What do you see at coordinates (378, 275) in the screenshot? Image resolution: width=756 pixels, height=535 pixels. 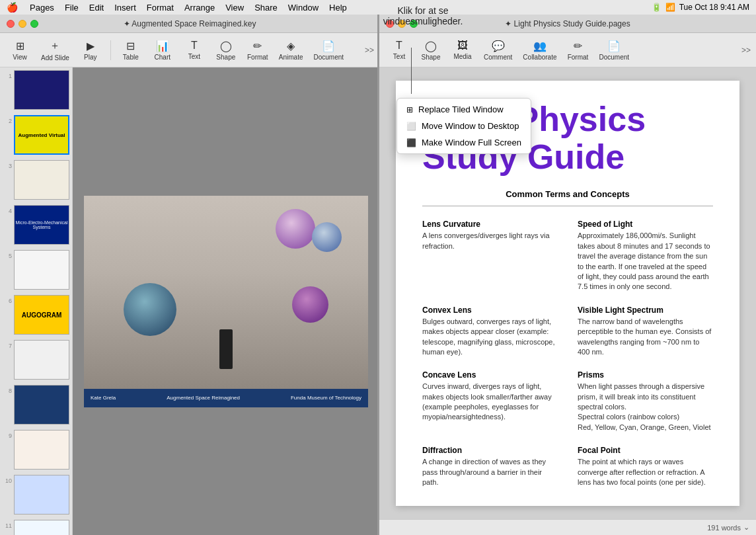 I see `resize-handle` at bounding box center [378, 275].